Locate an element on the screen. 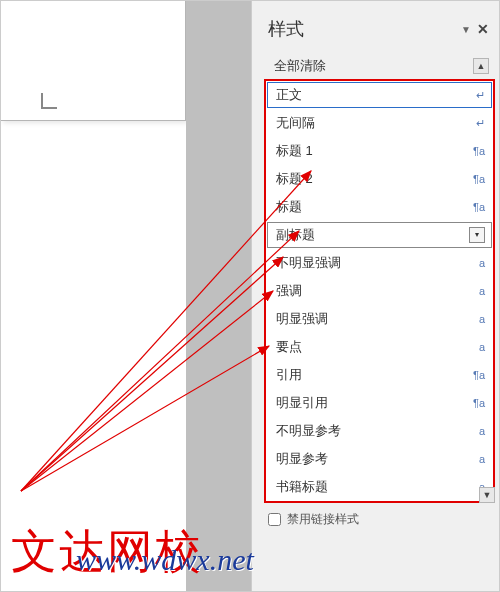 Image resolution: width=500 pixels, height=592 pixels. style-row: 副标题▾ is located at coordinates (380, 235).